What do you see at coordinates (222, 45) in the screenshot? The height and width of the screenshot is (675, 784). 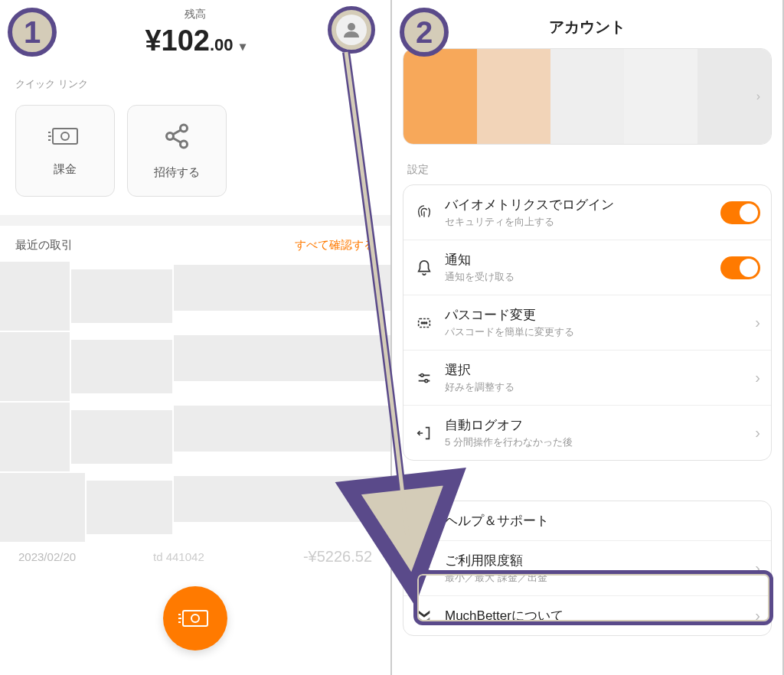 I see `balance-cents: .00` at bounding box center [222, 45].